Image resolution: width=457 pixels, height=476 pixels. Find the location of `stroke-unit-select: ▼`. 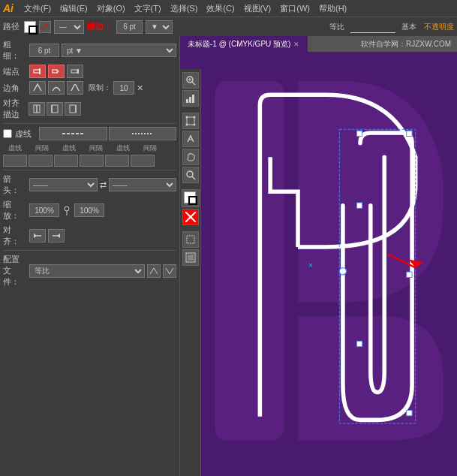

stroke-unit-select: ▼ is located at coordinates (159, 27).